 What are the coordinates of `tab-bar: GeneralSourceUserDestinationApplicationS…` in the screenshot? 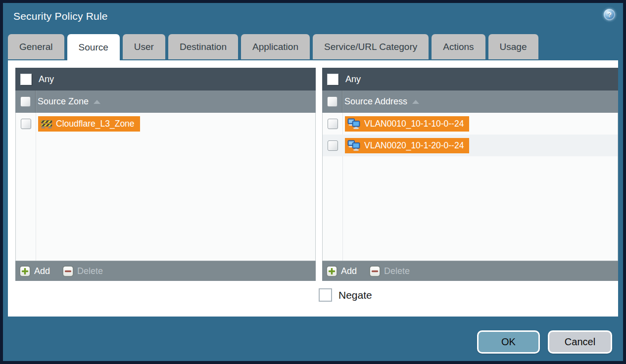 It's located at (313, 47).